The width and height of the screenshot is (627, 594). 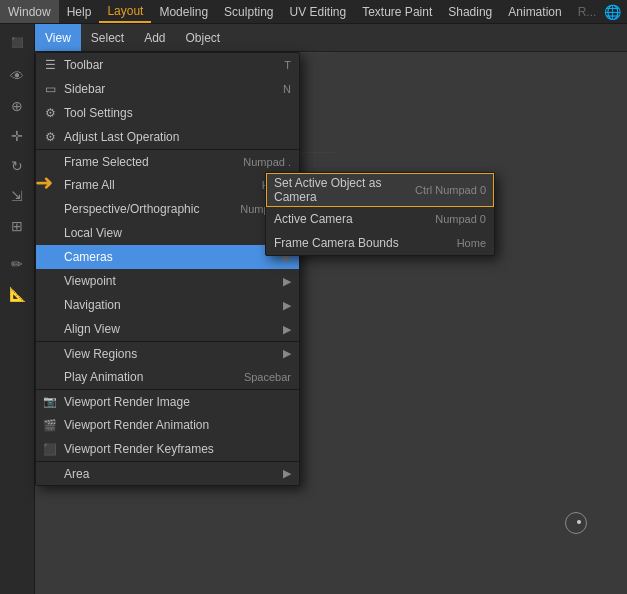 I want to click on render-image-icon: 📷, so click(x=50, y=402).